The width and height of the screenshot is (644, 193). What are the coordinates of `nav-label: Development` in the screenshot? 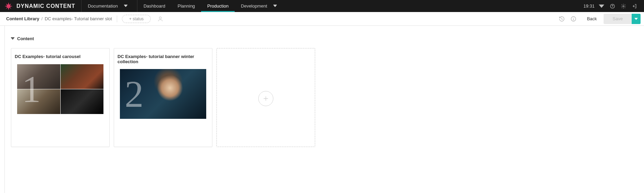 It's located at (254, 6).